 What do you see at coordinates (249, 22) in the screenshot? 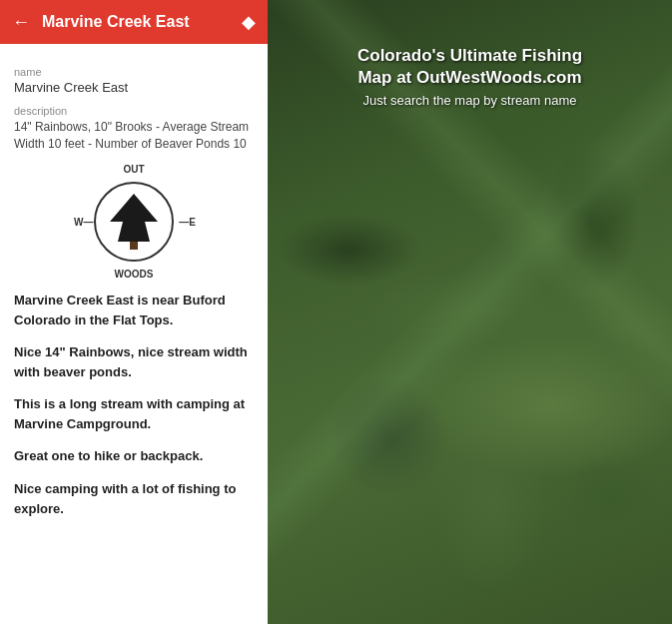
I see `bookmark-icon: ◆` at bounding box center [249, 22].